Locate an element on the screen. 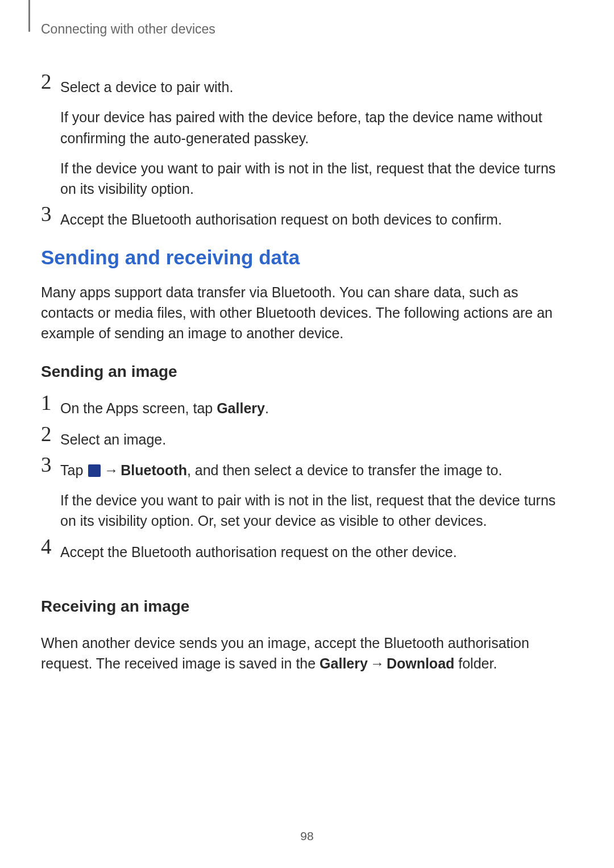 The width and height of the screenshot is (614, 868). subsection-title-receiving: Receiving an image is located at coordinates (307, 607).